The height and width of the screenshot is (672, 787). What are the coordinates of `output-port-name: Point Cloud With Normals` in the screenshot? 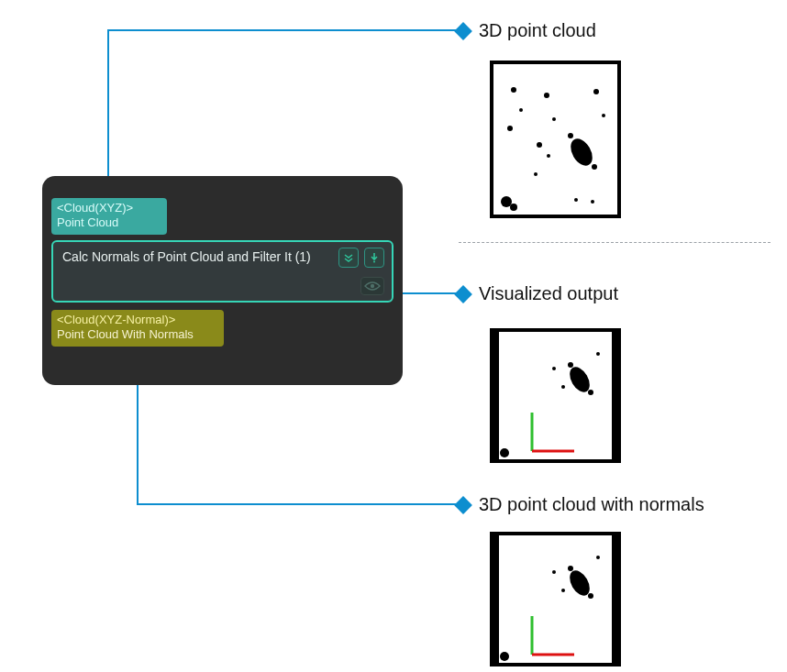 It's located at (138, 335).